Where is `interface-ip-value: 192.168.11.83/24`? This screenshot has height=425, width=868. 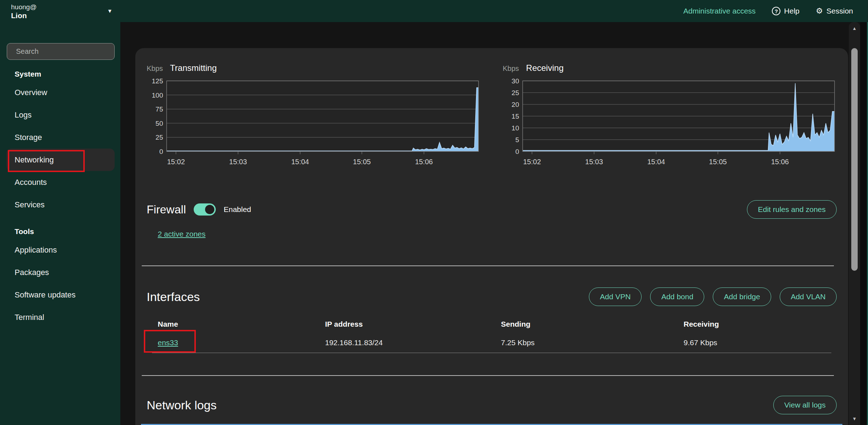
interface-ip-value: 192.168.11.83/24 is located at coordinates (407, 343).